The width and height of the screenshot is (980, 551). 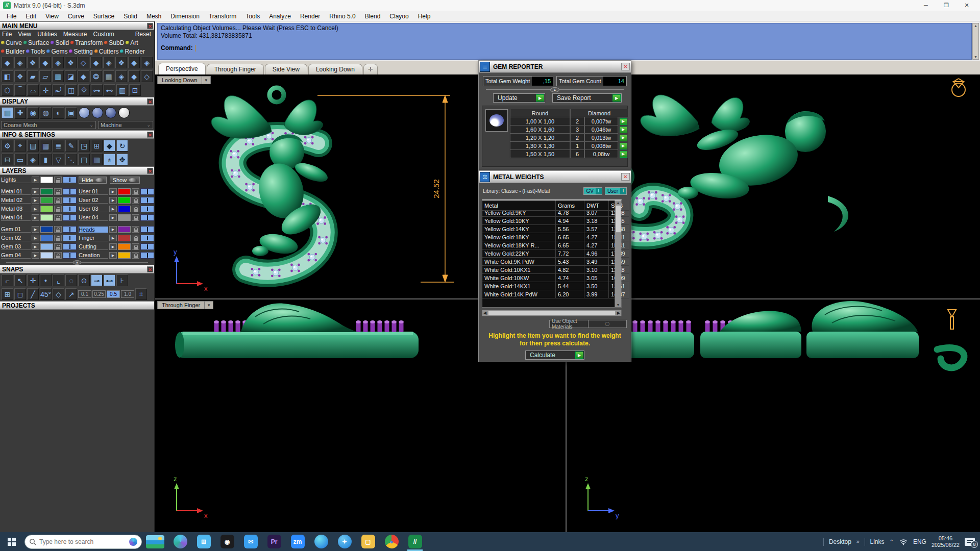 I want to click on tool-icon: ▦, so click(x=46, y=146).